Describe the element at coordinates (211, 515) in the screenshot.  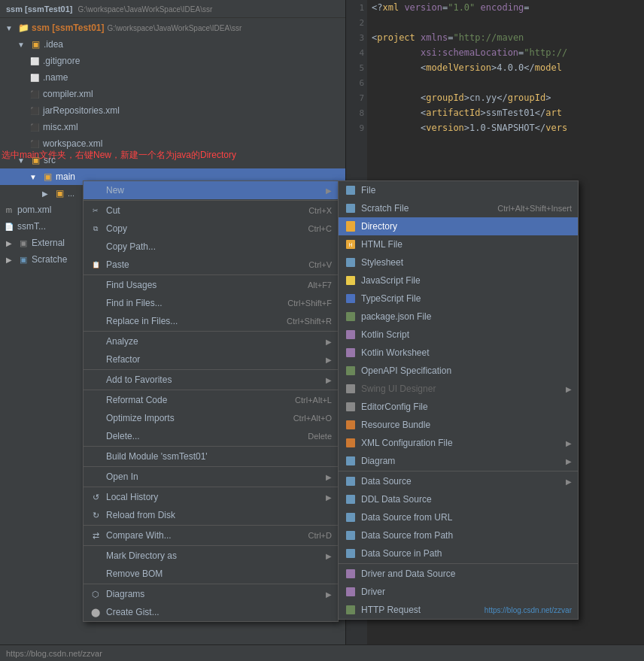
I see `menu-item-reload: ↻ Reload from Disk` at that location.